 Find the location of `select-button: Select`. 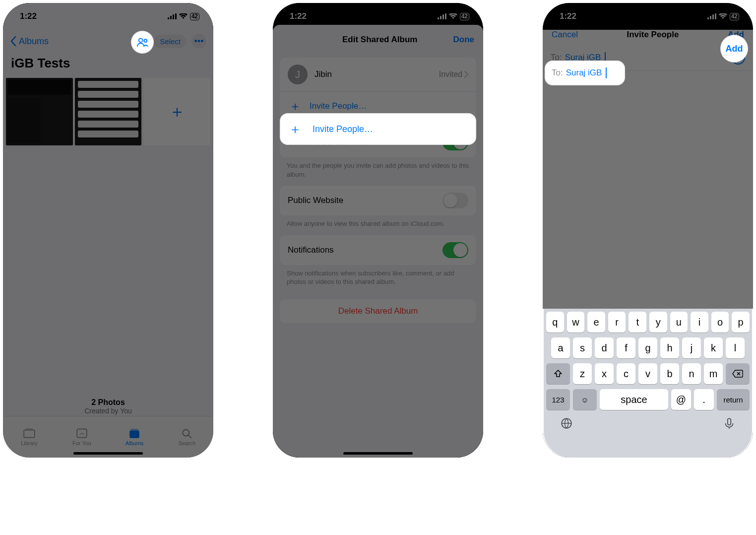

select-button: Select is located at coordinates (170, 42).